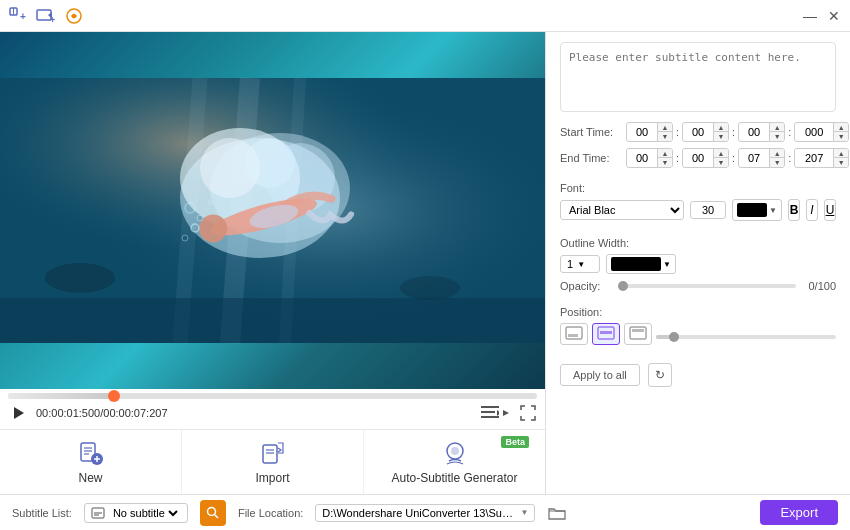  I want to click on file-location-label: File Location:, so click(270, 513).